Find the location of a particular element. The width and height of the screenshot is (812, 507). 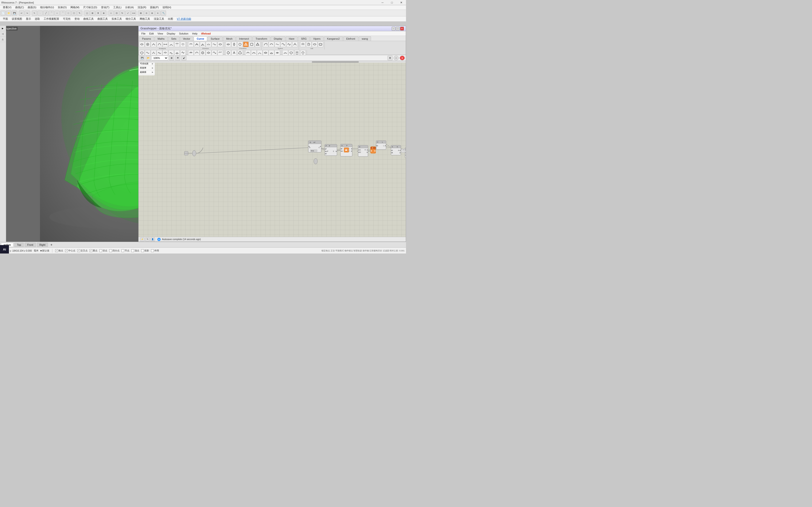

tab-transform: Transform is located at coordinates (262, 39).